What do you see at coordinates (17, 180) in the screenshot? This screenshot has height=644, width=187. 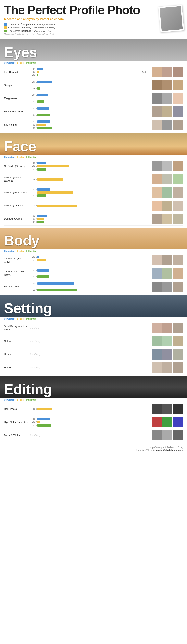 I see `smile-closed-label: Smiling (Mouth Closed)` at bounding box center [17, 180].